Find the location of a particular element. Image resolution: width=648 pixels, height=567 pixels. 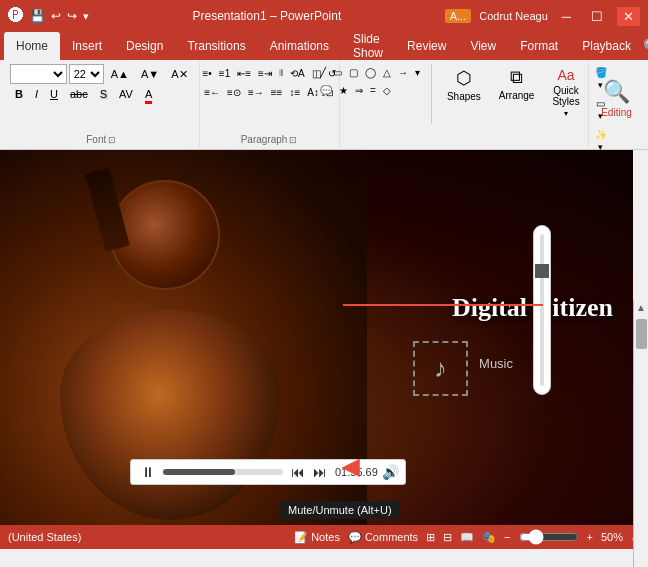

user-avatar: A... is located at coordinates (458, 16).